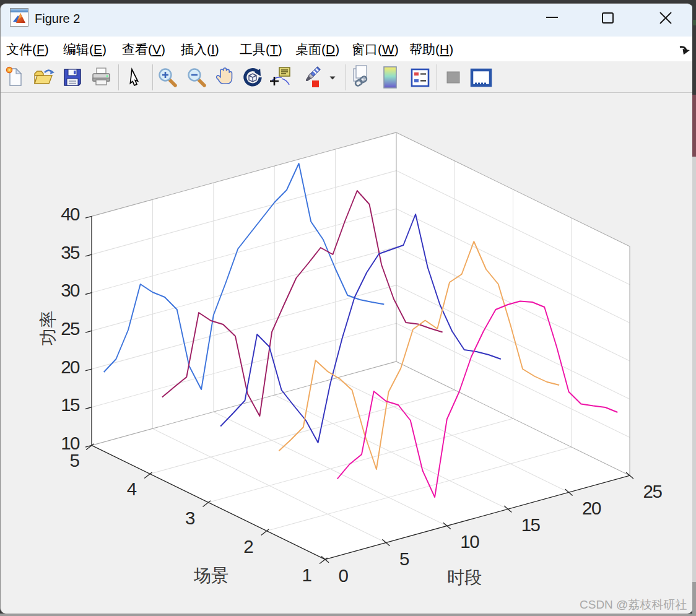 The width and height of the screenshot is (696, 616). Describe the element at coordinates (344, 576) in the screenshot. I see `svg-text: 0` at that location.